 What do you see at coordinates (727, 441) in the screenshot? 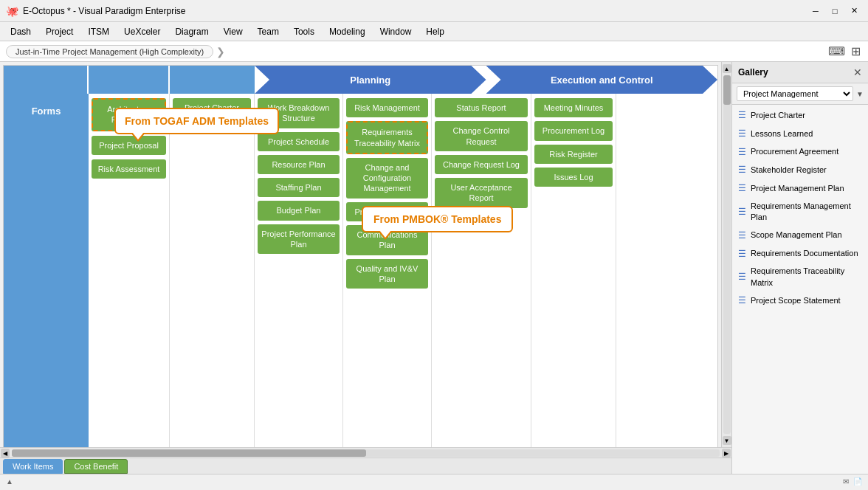
I see `v-scroll-down: ▼` at bounding box center [727, 441].